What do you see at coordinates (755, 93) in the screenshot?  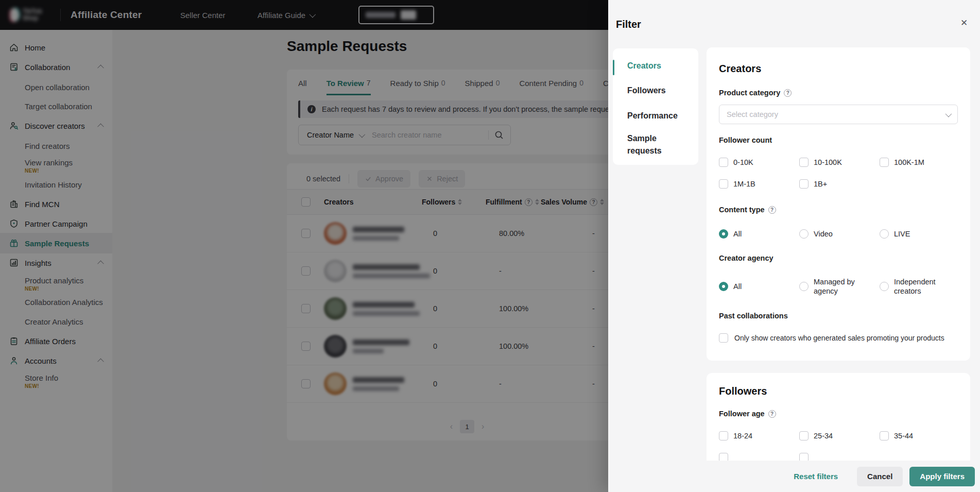 I see `product-category-label: Product category ?` at bounding box center [755, 93].